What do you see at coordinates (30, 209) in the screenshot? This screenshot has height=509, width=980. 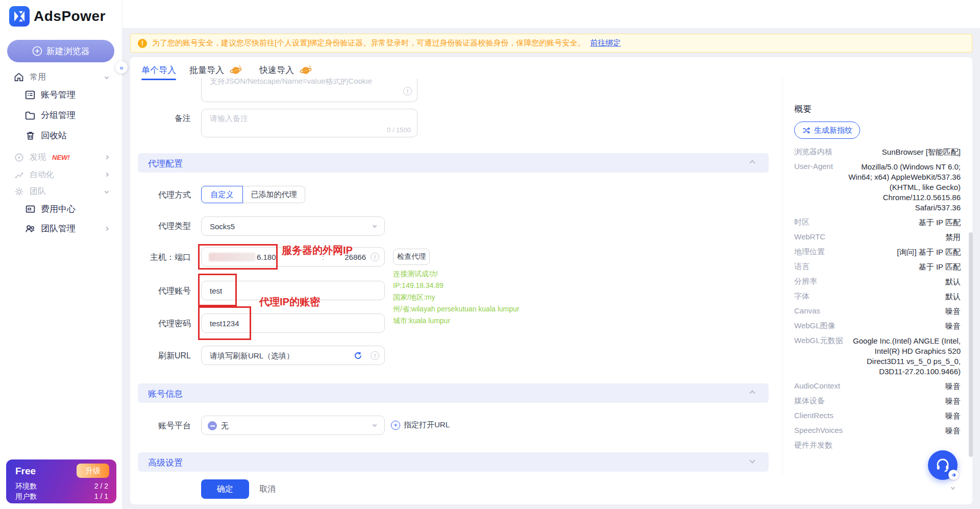 I see `billing-card-icon` at bounding box center [30, 209].